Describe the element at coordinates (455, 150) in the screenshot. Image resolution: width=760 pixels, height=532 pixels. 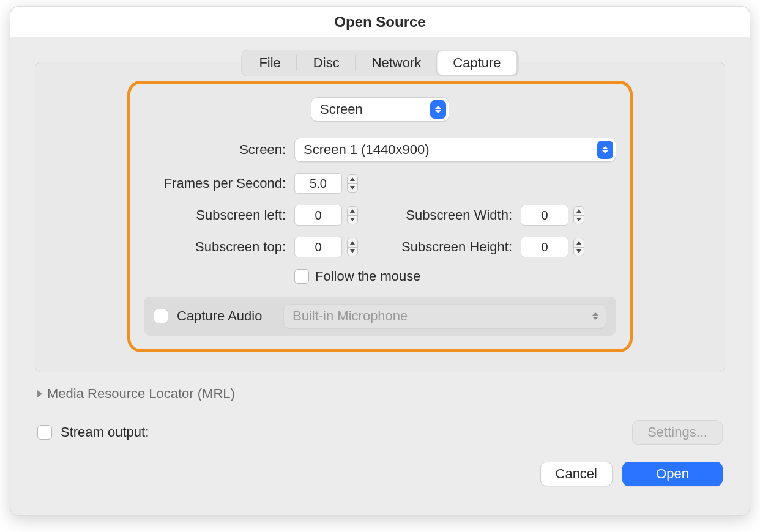
I see `screen-select: Screen 1 (1440x900)` at that location.